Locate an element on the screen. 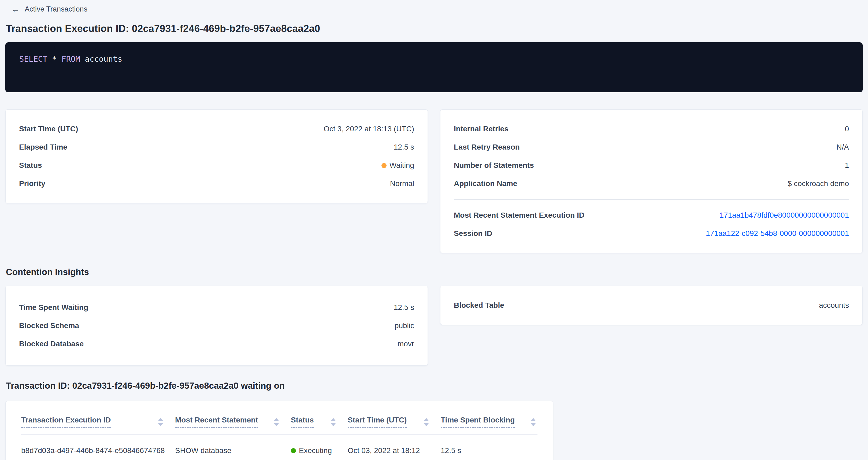 The height and width of the screenshot is (460, 868). column-label: Status is located at coordinates (303, 422).